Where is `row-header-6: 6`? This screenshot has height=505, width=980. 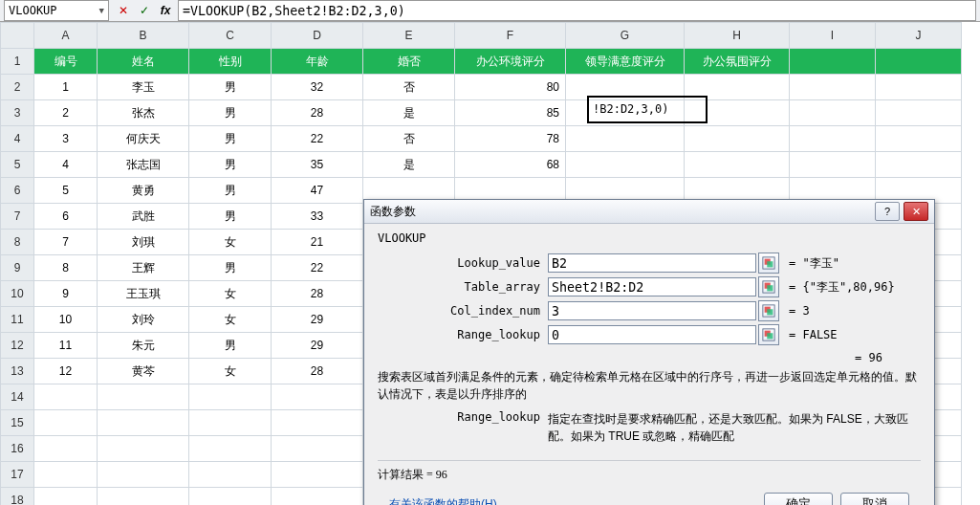 row-header-6: 6 is located at coordinates (17, 191).